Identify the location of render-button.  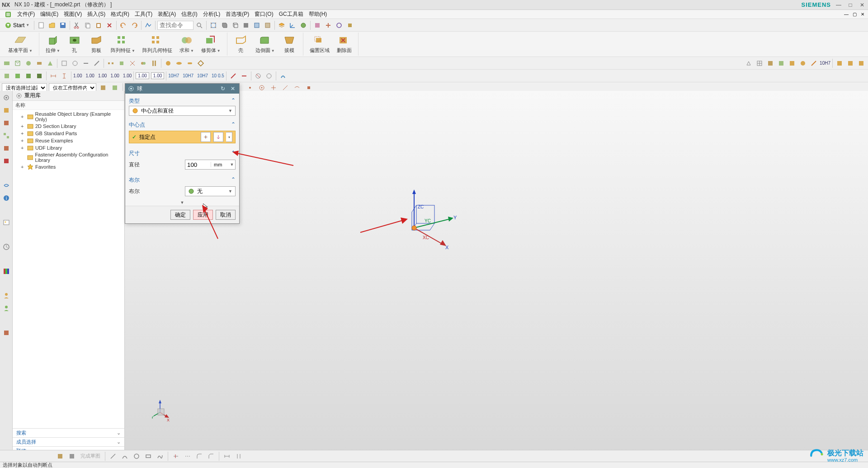
(246, 25).